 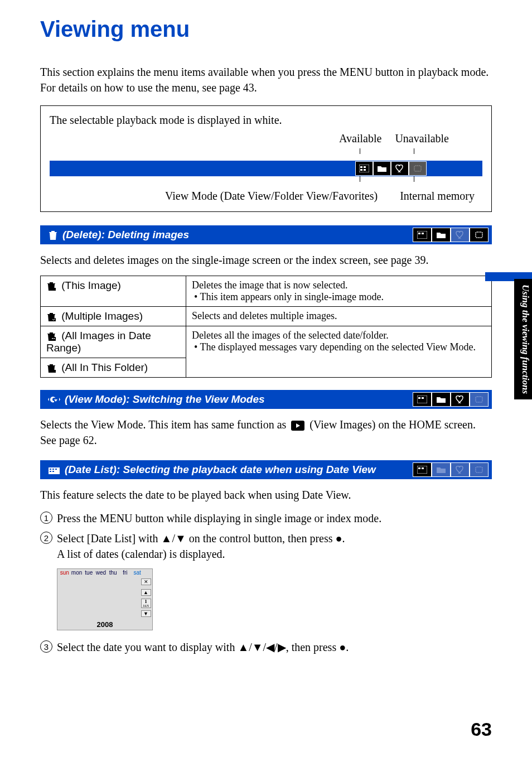 What do you see at coordinates (266, 260) in the screenshot?
I see `delete-body: Selects and deletes images on the single…` at bounding box center [266, 260].